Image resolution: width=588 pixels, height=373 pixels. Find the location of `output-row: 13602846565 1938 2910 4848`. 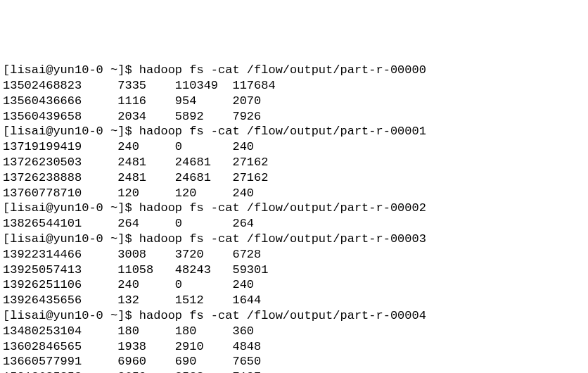

output-row: 13602846565 1938 2910 4848 is located at coordinates (294, 347).